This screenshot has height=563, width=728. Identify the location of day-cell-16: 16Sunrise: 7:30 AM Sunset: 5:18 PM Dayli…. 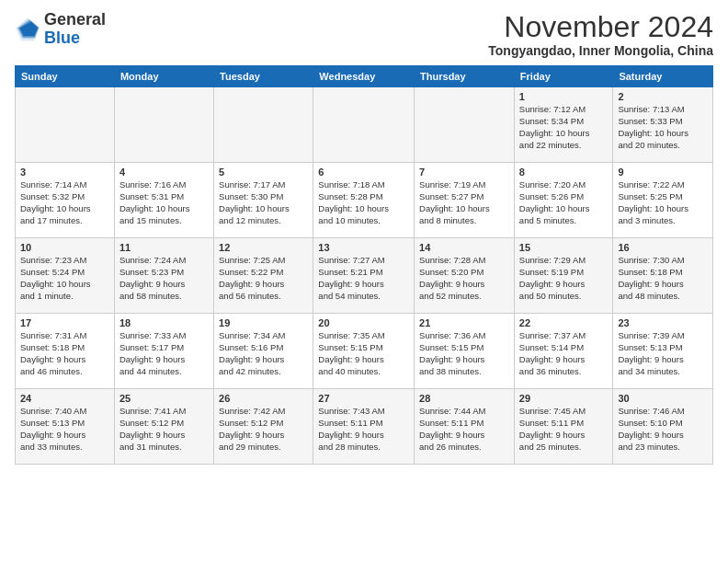
(664, 276).